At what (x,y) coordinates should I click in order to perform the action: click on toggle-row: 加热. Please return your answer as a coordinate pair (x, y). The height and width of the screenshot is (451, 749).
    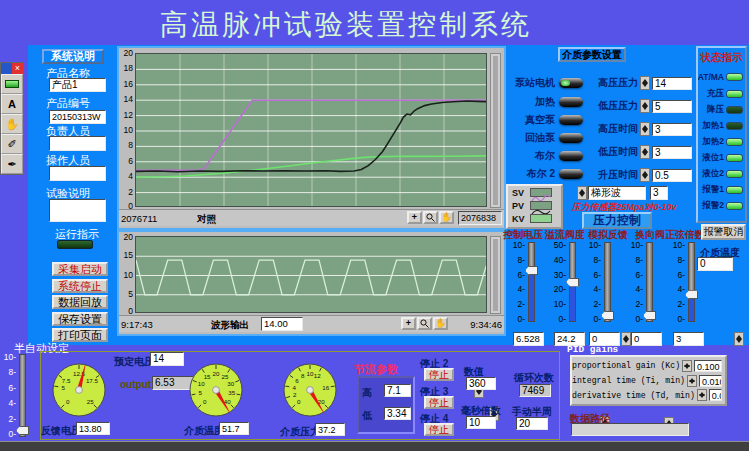
    Looking at the image, I should click on (544, 102).